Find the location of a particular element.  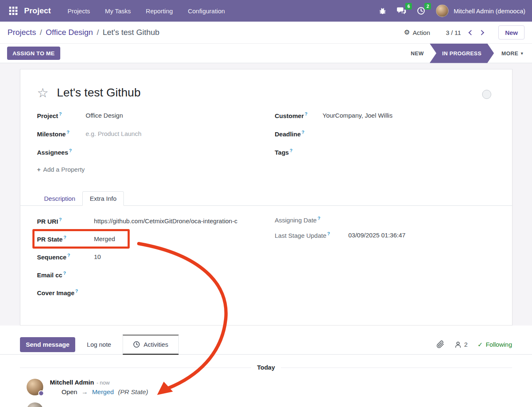

avatar-placeholder-circle is located at coordinates (487, 94).